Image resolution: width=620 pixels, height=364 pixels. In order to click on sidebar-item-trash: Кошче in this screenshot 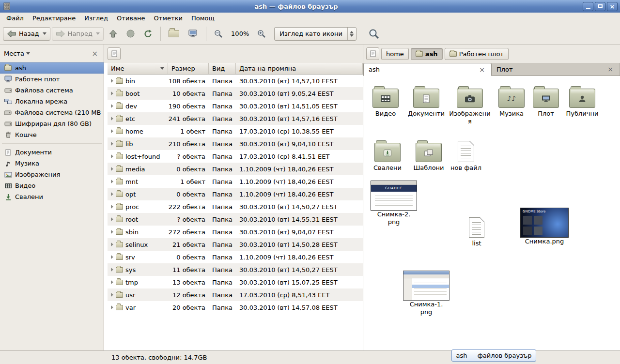, I will do `click(52, 135)`.